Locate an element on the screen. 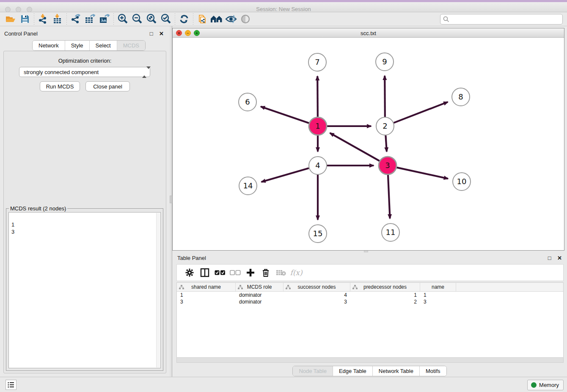 The image size is (567, 392). cell-successor-nodes: 4 is located at coordinates (317, 295).